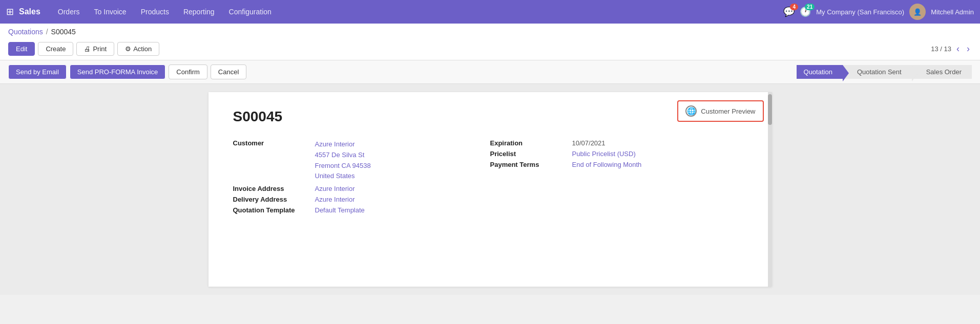  What do you see at coordinates (362, 200) in the screenshot?
I see `delivery-address-field-row: Delivery Address Azure Interior` at bounding box center [362, 200].